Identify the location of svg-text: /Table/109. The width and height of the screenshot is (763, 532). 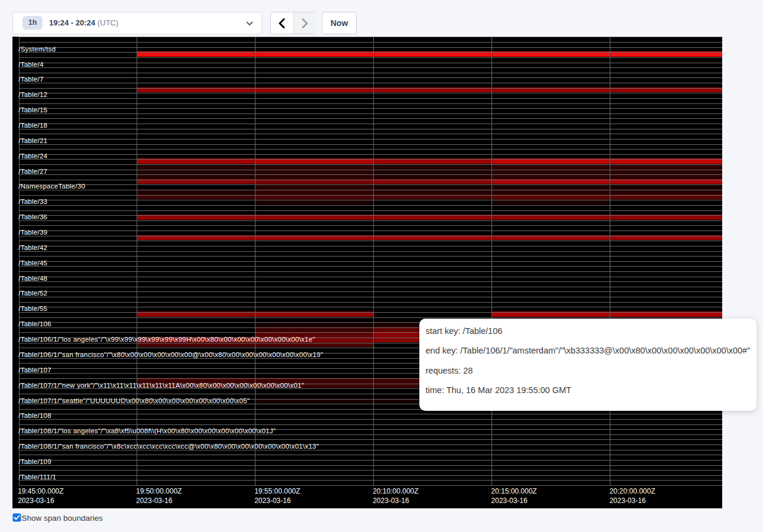
(35, 461).